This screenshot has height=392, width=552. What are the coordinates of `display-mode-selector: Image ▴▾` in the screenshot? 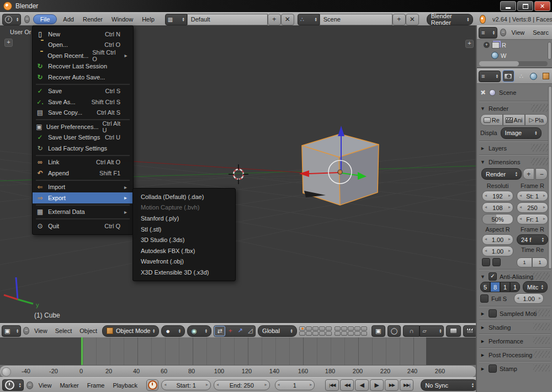 It's located at (521, 133).